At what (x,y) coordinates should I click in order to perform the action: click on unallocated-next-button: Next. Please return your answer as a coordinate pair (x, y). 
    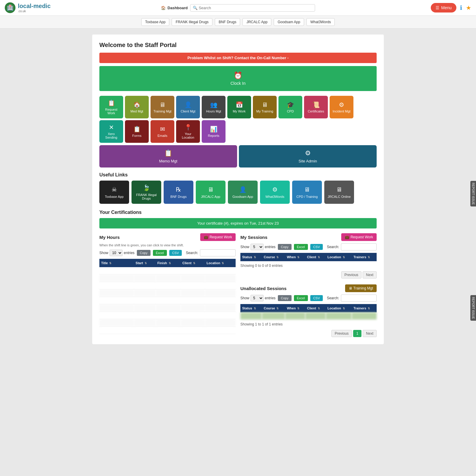
    Looking at the image, I should click on (369, 333).